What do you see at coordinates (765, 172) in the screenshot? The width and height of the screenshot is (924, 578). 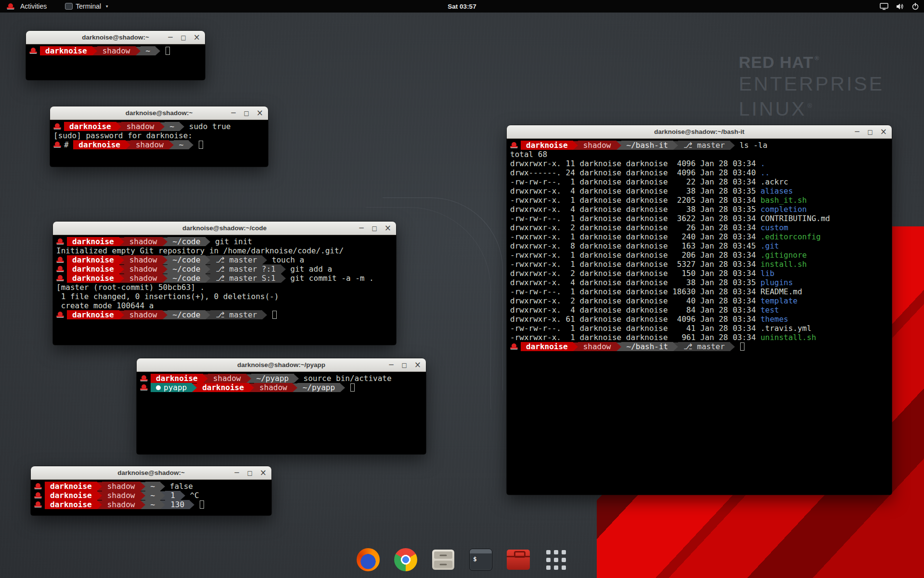 I see `terminal-text: ..` at bounding box center [765, 172].